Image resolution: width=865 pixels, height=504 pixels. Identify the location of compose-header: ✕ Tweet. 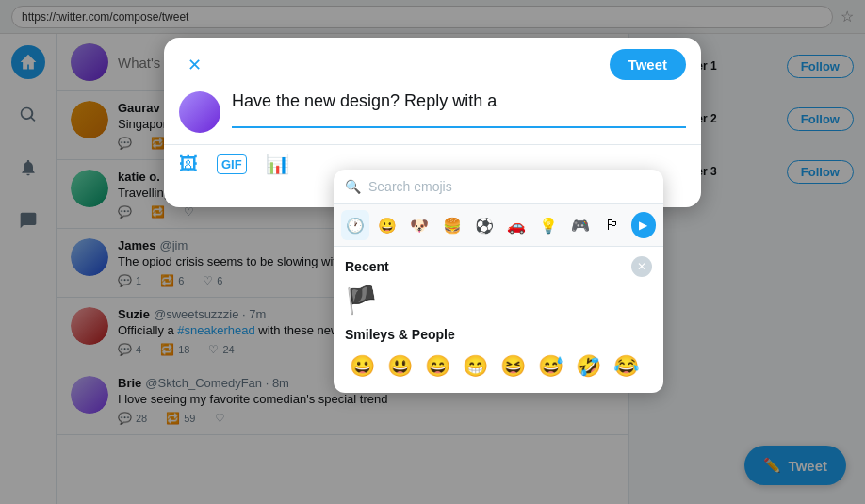
(432, 64).